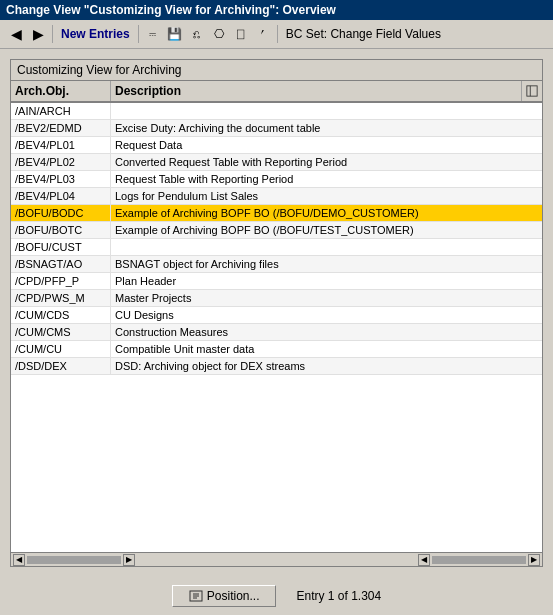 This screenshot has width=553, height=615. What do you see at coordinates (241, 34) in the screenshot?
I see `delete-icon: ⎕` at bounding box center [241, 34].